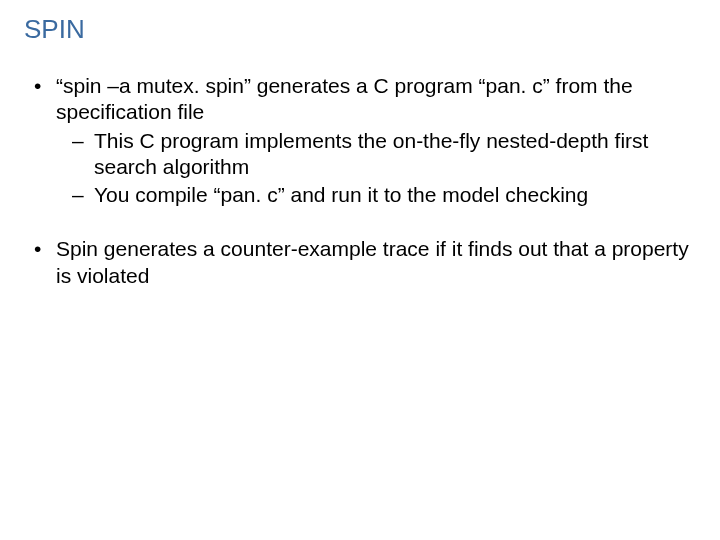 The height and width of the screenshot is (540, 720). Describe the element at coordinates (383, 154) in the screenshot. I see `sub-bullet-item: This C program implements the on-the-fly…` at that location.